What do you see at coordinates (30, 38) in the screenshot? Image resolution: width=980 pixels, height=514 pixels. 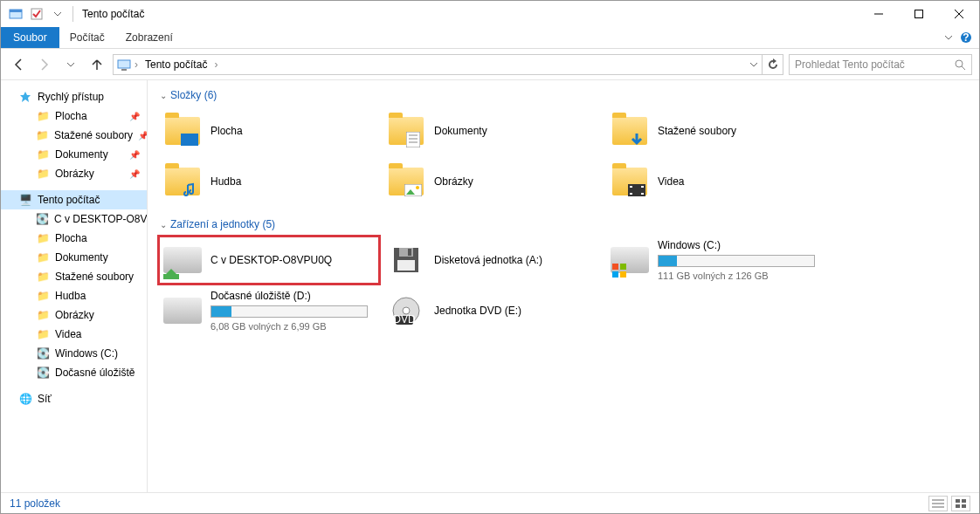 I see `menu-soubor: Soubor` at bounding box center [30, 38].